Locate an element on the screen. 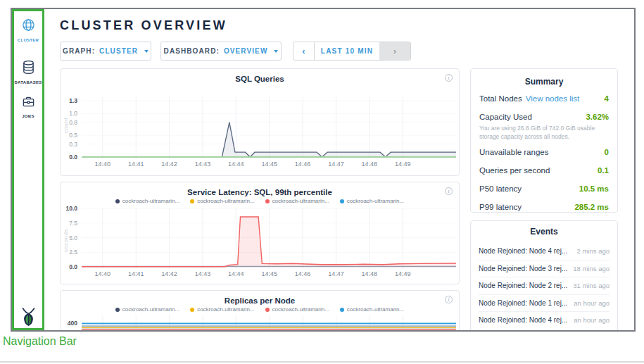 The image size is (644, 364). summary-row-label: P99 latency is located at coordinates (500, 207).